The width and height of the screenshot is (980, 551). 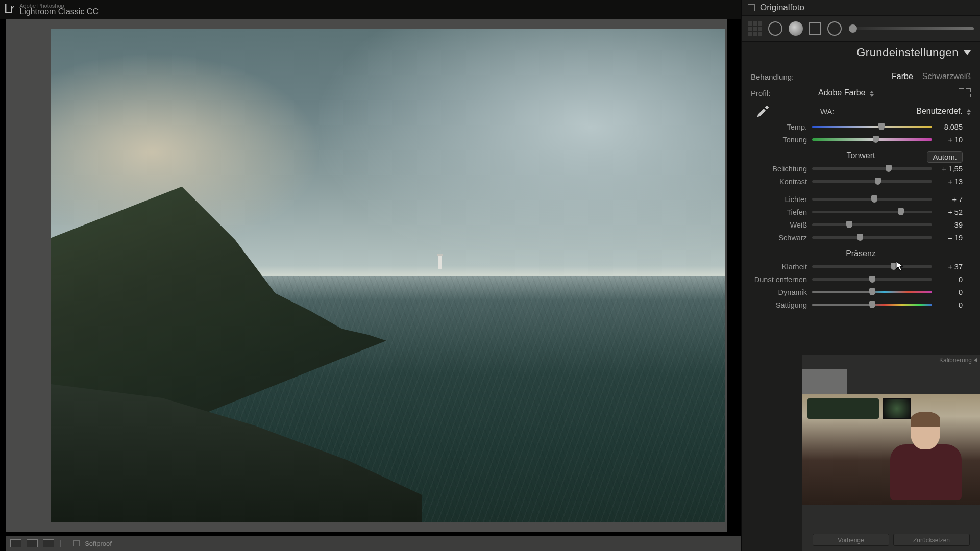 What do you see at coordinates (851, 540) in the screenshot?
I see `previous-button: Vorherige` at bounding box center [851, 540].